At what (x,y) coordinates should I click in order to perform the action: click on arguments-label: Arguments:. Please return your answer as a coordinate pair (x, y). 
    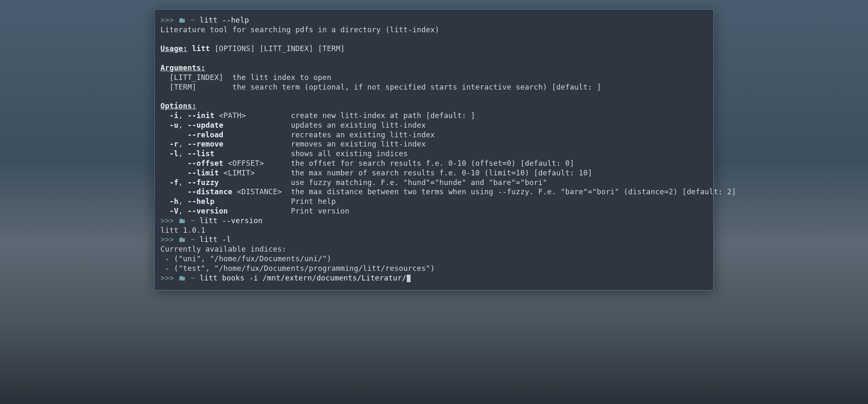
    Looking at the image, I should click on (183, 68).